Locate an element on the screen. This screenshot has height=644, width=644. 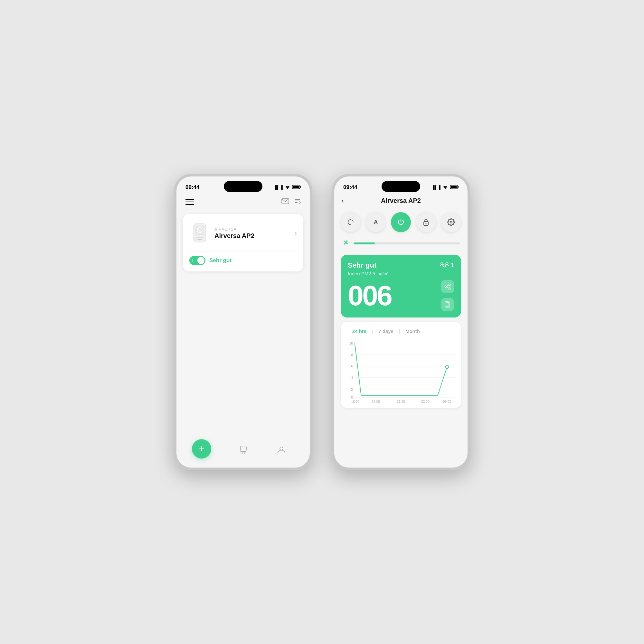
aq-big-value: 006 is located at coordinates (369, 295).